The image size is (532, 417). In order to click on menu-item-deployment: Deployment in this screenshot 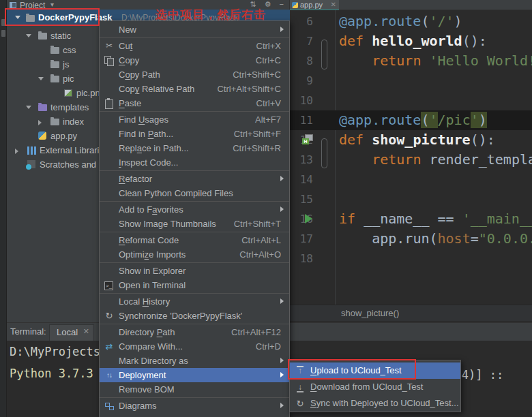, I will do `click(194, 375)`.